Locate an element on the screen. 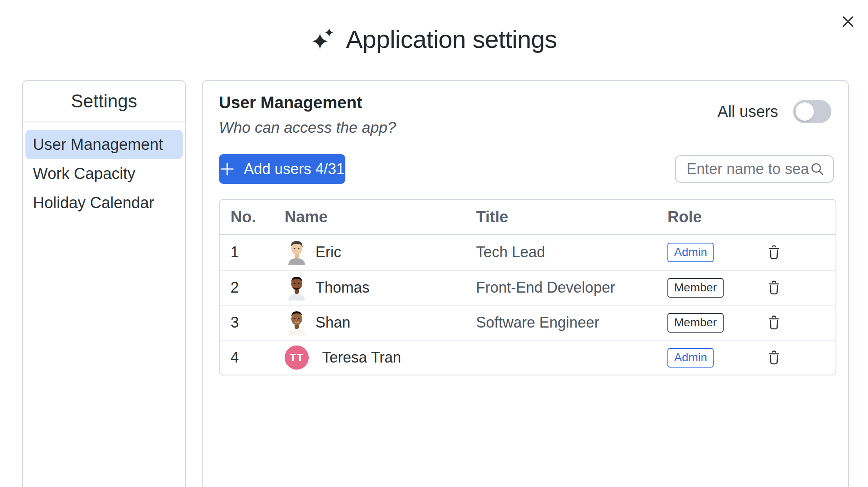 The height and width of the screenshot is (487, 868). user-avatar: TT is located at coordinates (297, 358).